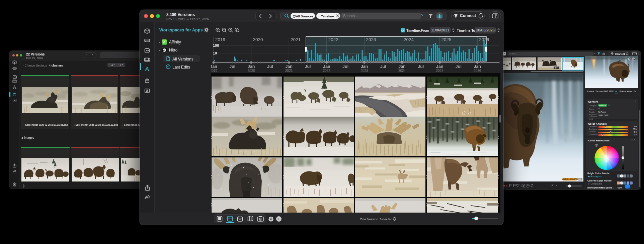 The image size is (644, 244). Describe the element at coordinates (165, 42) in the screenshot. I see `svg-text: a` at that location.